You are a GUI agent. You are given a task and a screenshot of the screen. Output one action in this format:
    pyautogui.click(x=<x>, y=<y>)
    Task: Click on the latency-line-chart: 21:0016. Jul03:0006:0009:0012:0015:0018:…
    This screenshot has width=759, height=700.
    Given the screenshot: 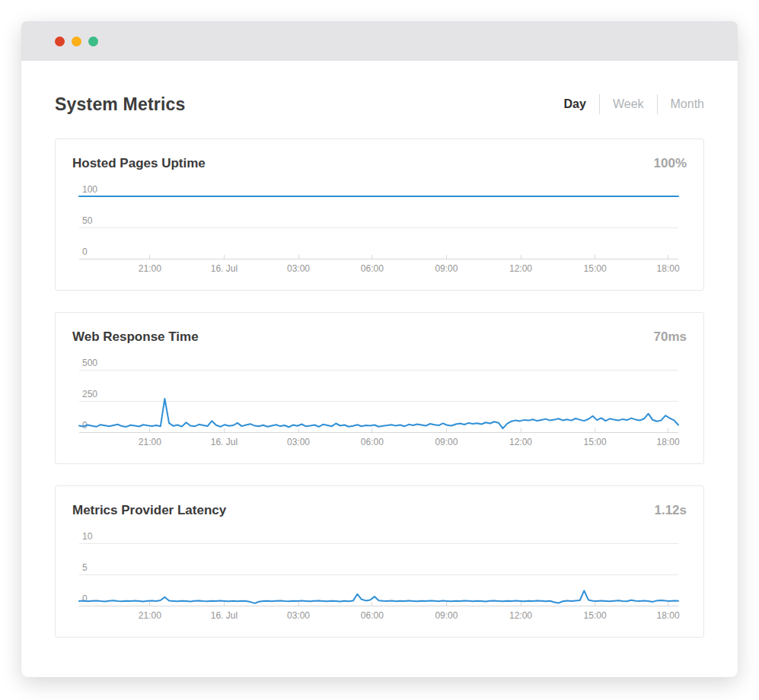 What is the action you would take?
    pyautogui.click(x=379, y=578)
    